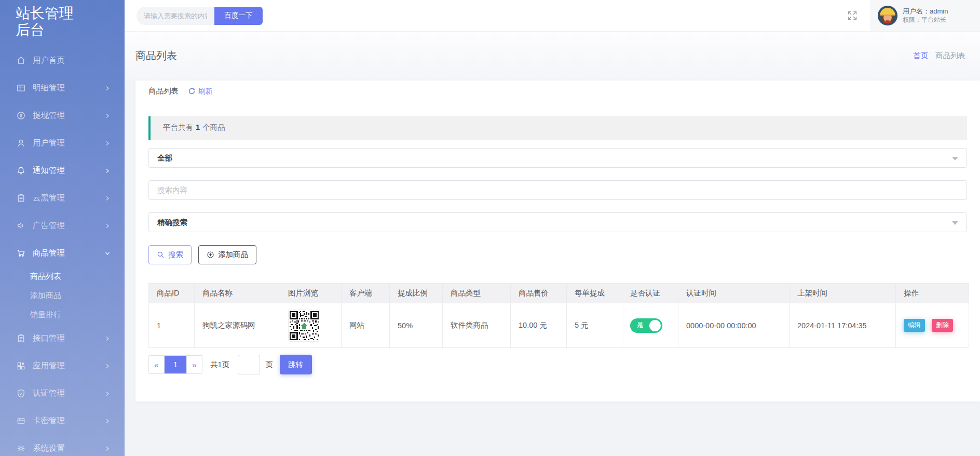  I want to click on sidebar-item-withdraw: 提现管理, so click(62, 115).